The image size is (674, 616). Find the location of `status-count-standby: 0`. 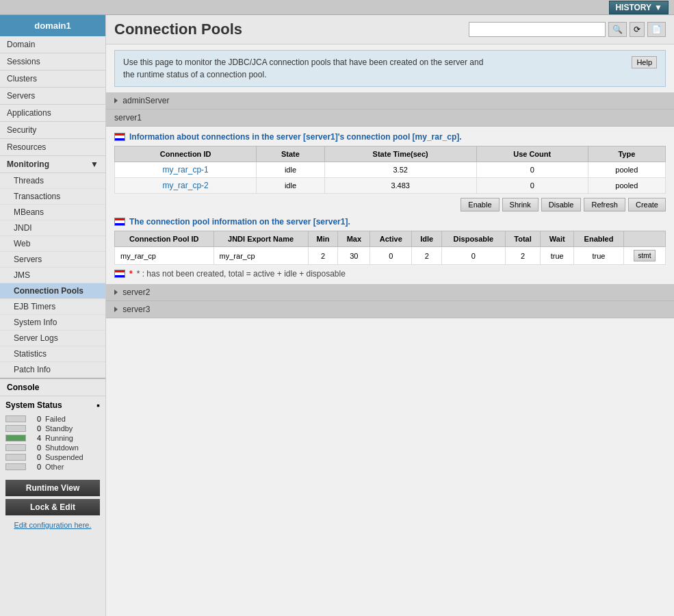

status-count-standby: 0 is located at coordinates (36, 428).